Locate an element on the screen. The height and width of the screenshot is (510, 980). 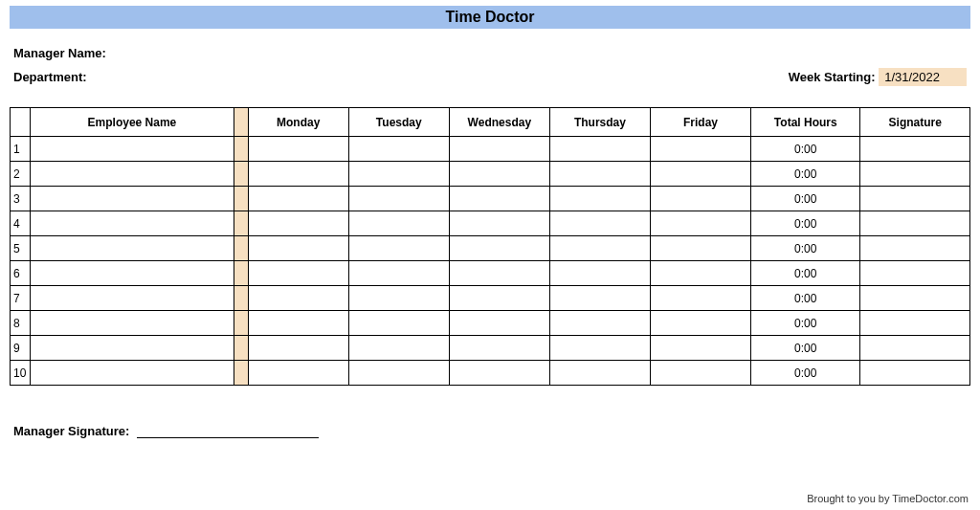
col-monday: Monday is located at coordinates (299, 122).